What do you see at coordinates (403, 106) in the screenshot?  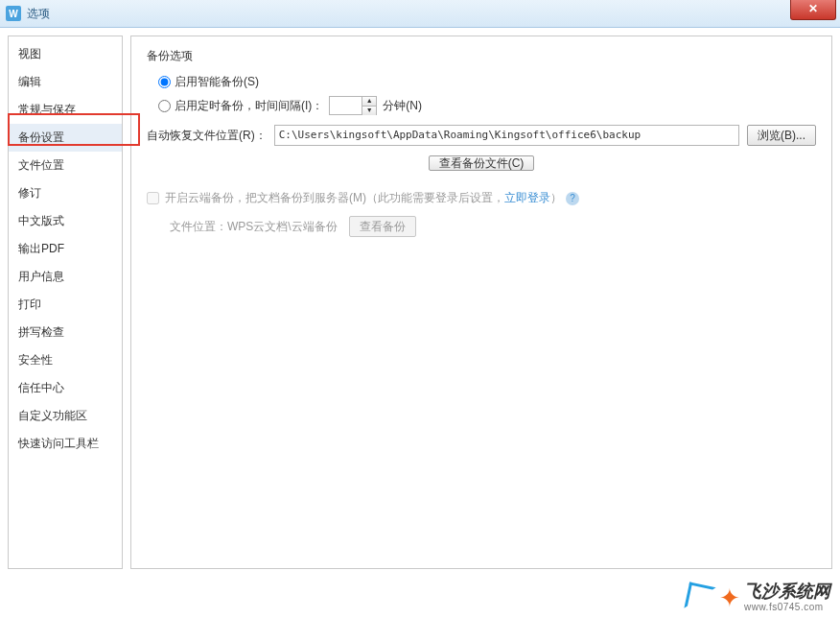 I see `interval-unit: 分钟(N)` at bounding box center [403, 106].